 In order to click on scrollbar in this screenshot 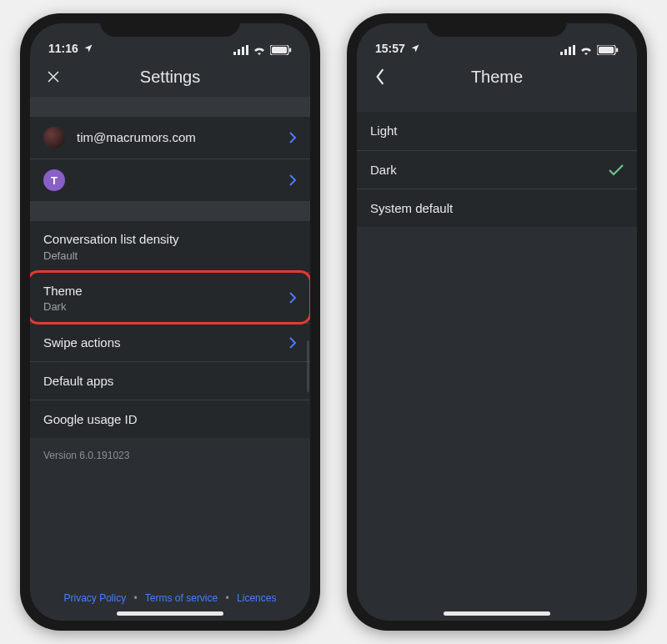, I will do `click(308, 366)`.